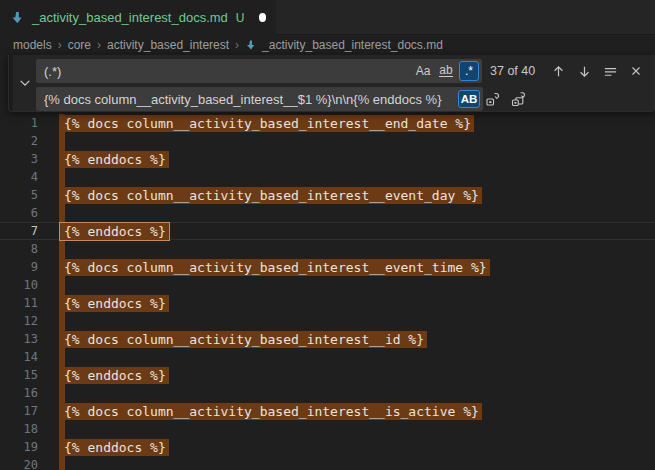 Image resolution: width=655 pixels, height=470 pixels. What do you see at coordinates (519, 99) in the screenshot?
I see `replace-all-button` at bounding box center [519, 99].